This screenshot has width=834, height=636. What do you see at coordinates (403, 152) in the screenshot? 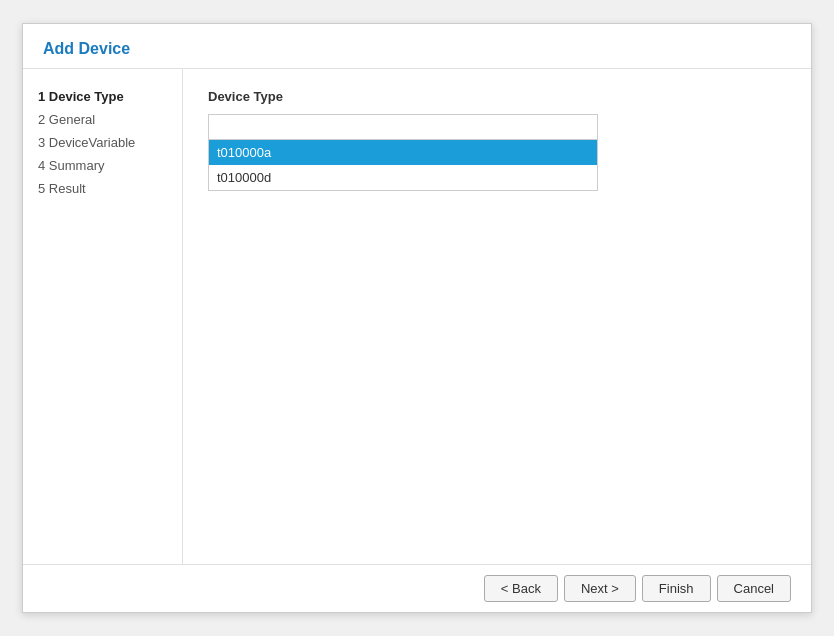
I see `dropdown-item-item-1: t010000a` at bounding box center [403, 152].